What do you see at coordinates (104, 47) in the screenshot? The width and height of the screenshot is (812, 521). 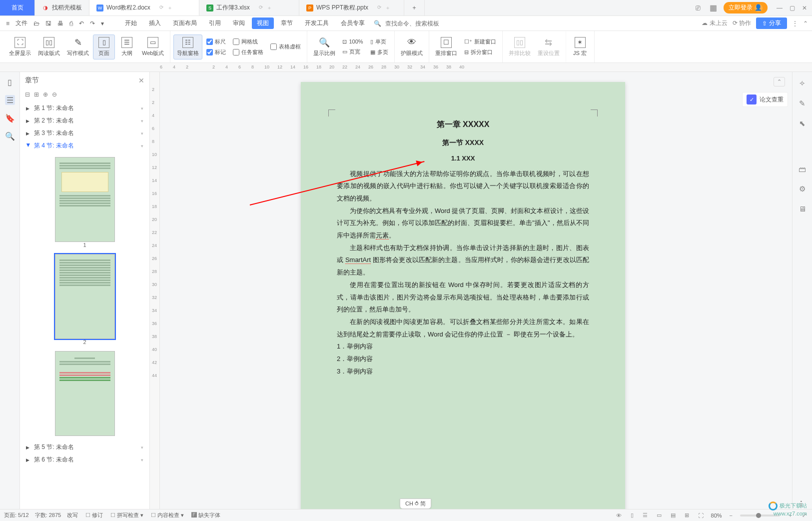 I see `page-view-button: ▯页面` at bounding box center [104, 47].